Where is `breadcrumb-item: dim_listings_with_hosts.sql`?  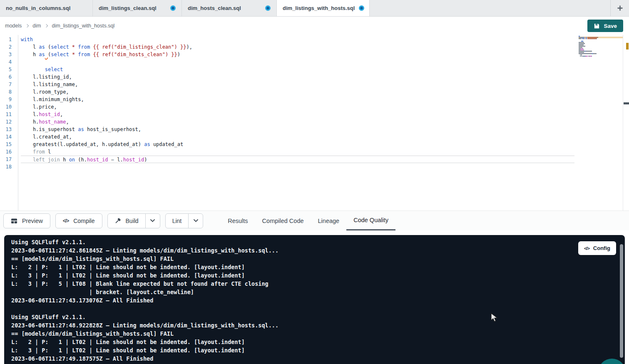 breadcrumb-item: dim_listings_with_hosts.sql is located at coordinates (83, 26).